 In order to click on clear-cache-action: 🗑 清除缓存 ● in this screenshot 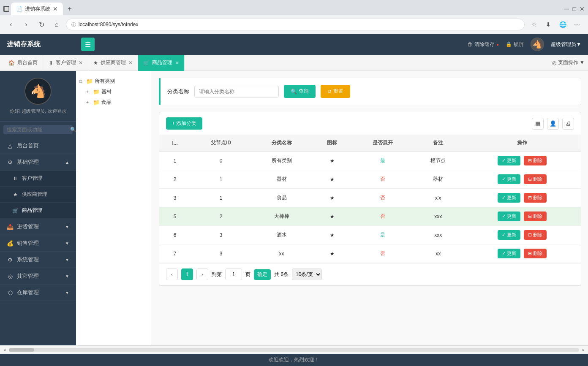, I will do `click(483, 45)`.